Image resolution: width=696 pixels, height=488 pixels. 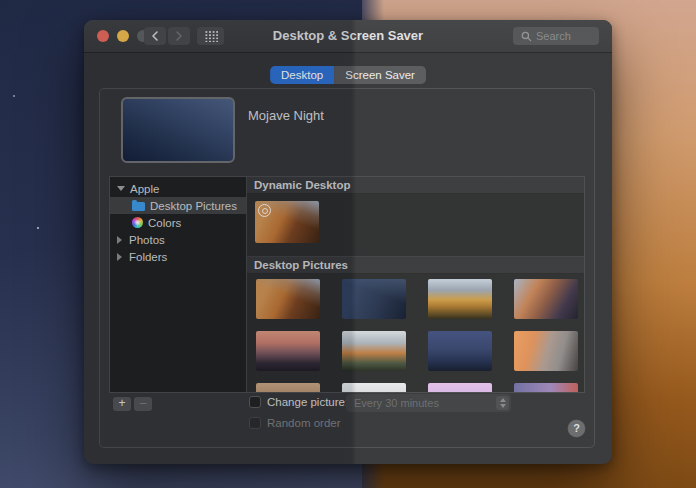 I want to click on wallpaper-thumb-mojave-dynamic, so click(x=287, y=222).